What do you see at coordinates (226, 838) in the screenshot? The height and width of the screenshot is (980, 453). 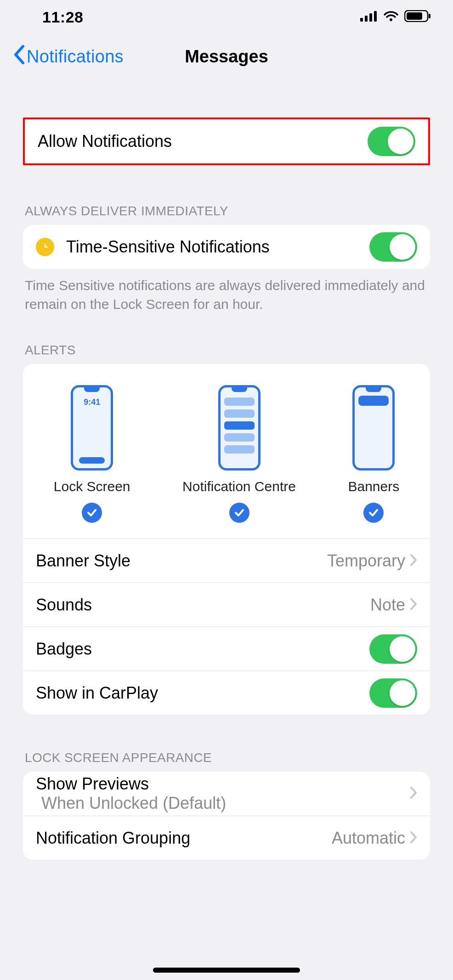 I see `notification-grouping-row: Notification Grouping Automatic` at bounding box center [226, 838].